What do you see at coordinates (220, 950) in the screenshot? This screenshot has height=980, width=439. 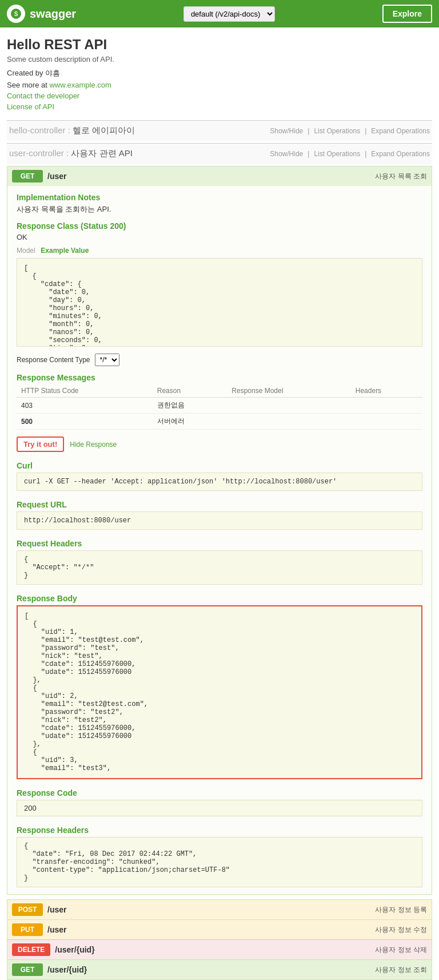 I see `delete-user-operation-row: DELETE /user/{uid} 사용자 정보 삭제` at bounding box center [220, 950].